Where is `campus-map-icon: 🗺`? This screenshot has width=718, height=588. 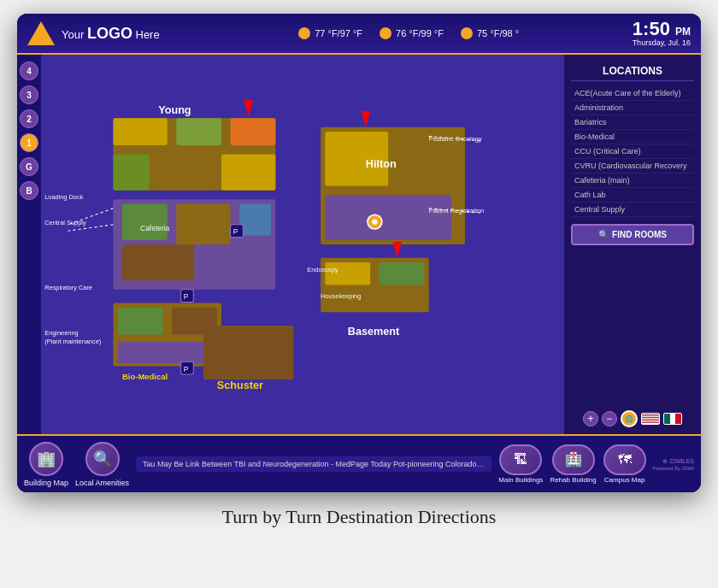 campus-map-icon: 🗺 is located at coordinates (625, 460).